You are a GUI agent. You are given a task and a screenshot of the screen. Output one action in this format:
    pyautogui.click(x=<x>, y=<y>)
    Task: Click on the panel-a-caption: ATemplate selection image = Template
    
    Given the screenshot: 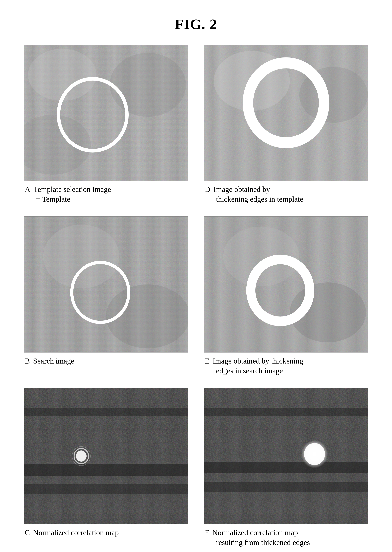 What is the action you would take?
    pyautogui.click(x=68, y=194)
    